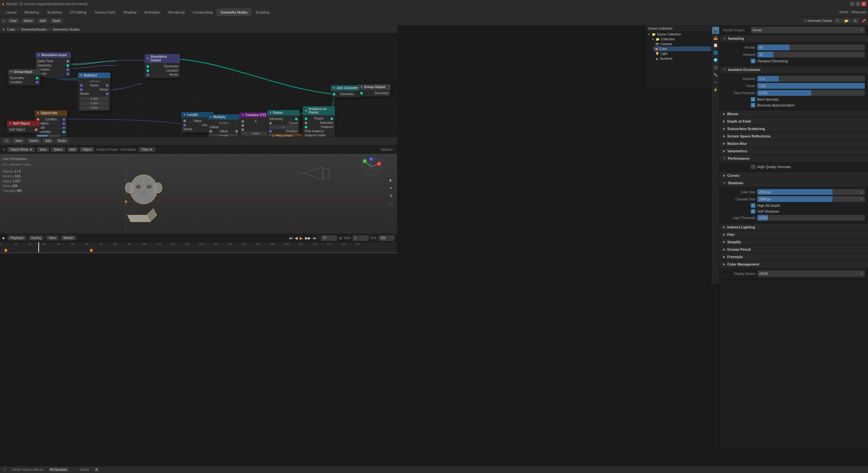 The image size is (868, 473). I want to click on breadcrumb-geo-nodes-2: Geometry Nodes, so click(66, 29).